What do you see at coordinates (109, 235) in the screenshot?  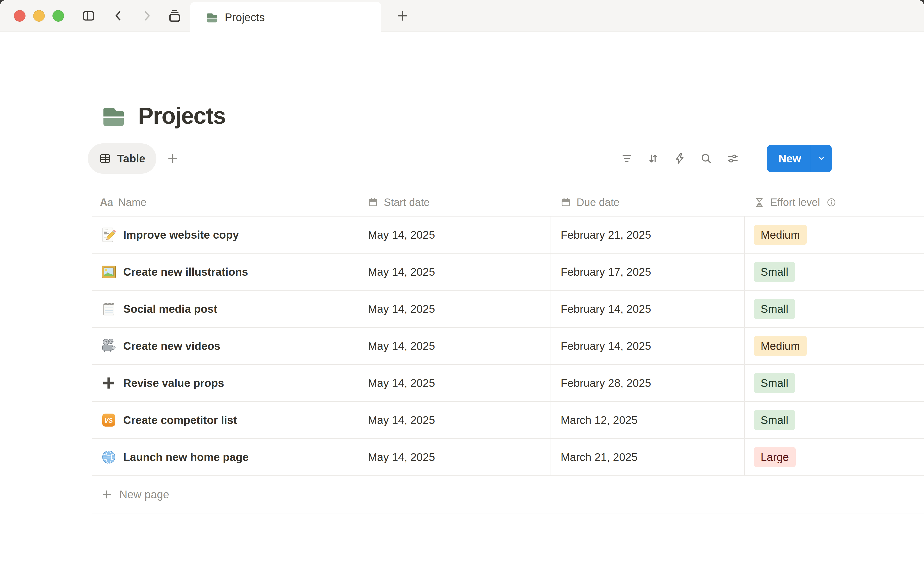 I see `memo-emoji` at bounding box center [109, 235].